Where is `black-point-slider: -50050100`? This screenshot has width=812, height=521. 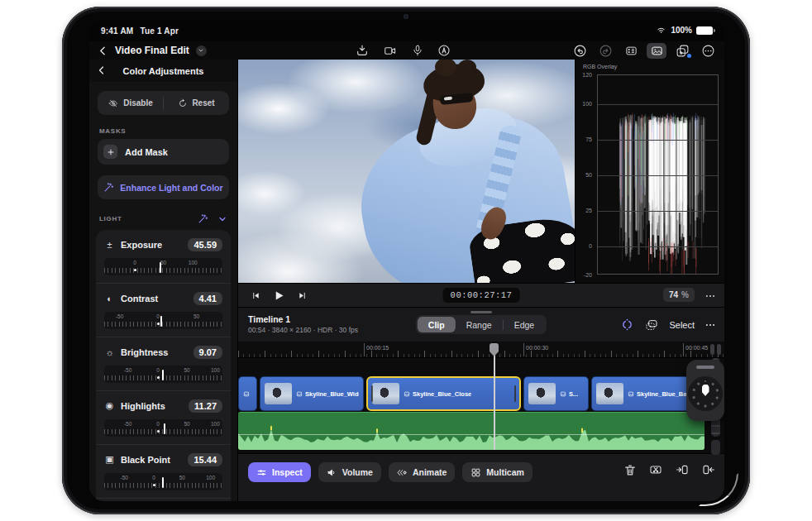
black-point-slider: -50050100 is located at coordinates (164, 481).